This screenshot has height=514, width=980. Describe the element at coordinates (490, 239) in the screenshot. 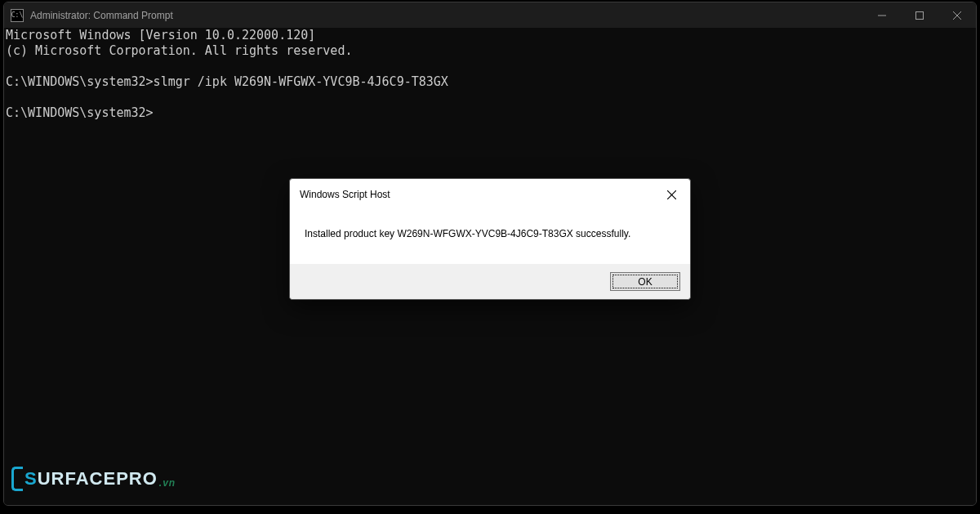

I see `script-host-dialog: Windows Script Host Installed product ke…` at that location.